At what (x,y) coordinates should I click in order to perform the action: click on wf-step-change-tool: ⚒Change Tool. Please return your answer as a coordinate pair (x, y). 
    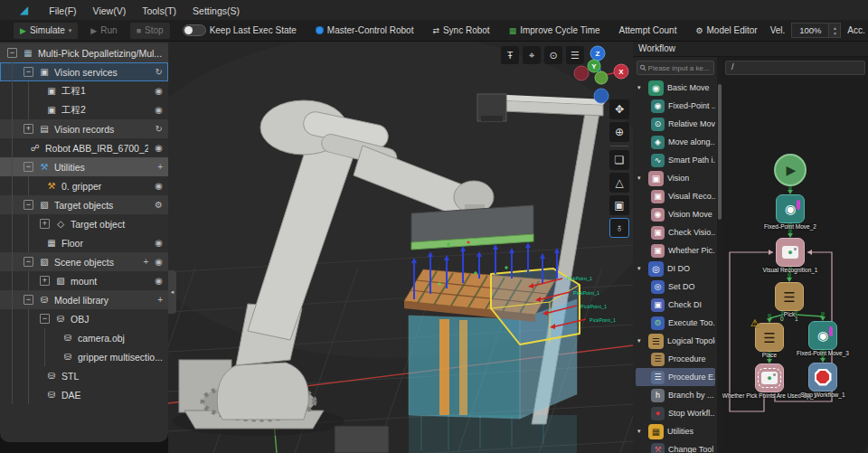
    Looking at the image, I should click on (675, 447).